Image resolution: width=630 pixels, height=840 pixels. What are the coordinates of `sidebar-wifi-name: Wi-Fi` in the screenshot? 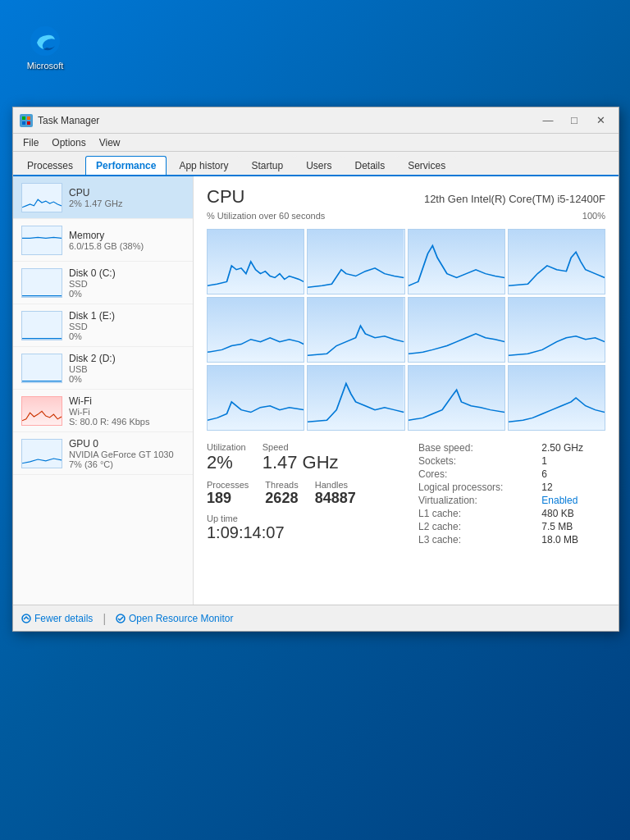 It's located at (126, 401).